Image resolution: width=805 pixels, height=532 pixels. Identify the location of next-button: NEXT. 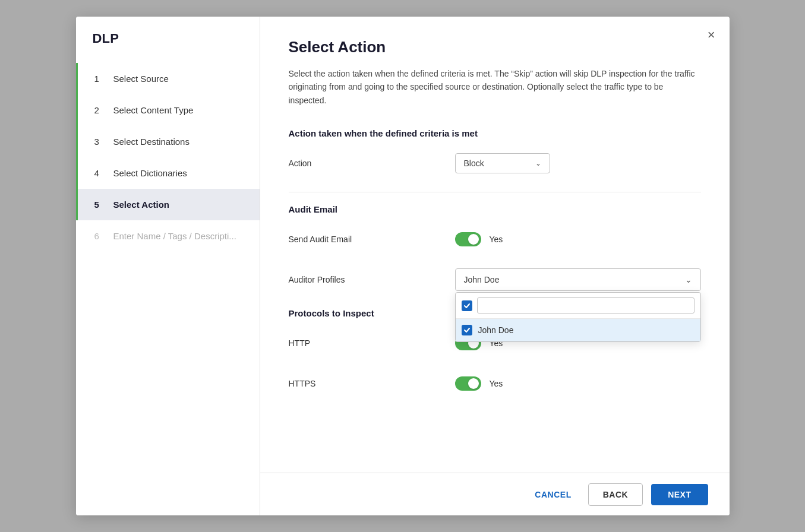
(680, 495).